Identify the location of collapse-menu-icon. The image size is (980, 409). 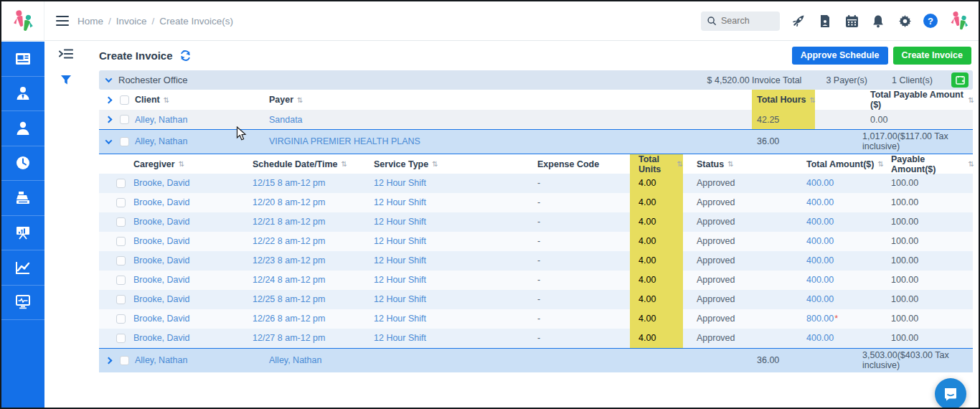
(66, 55).